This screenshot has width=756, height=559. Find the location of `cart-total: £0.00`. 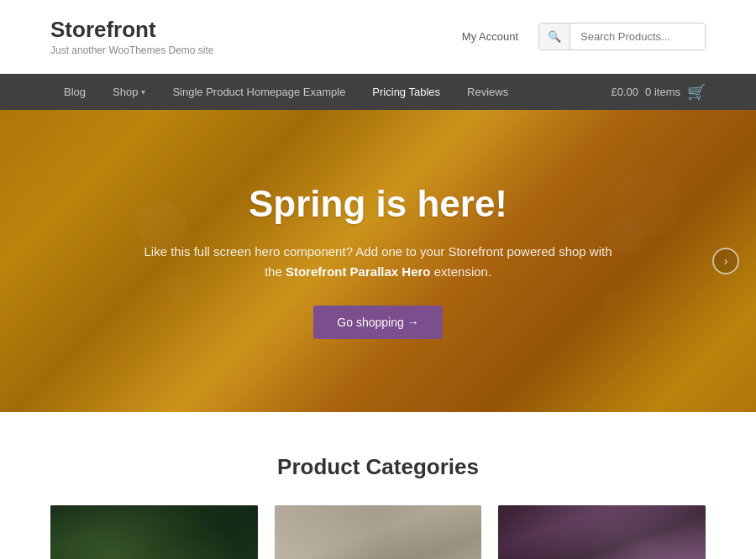

cart-total: £0.00 is located at coordinates (625, 92).